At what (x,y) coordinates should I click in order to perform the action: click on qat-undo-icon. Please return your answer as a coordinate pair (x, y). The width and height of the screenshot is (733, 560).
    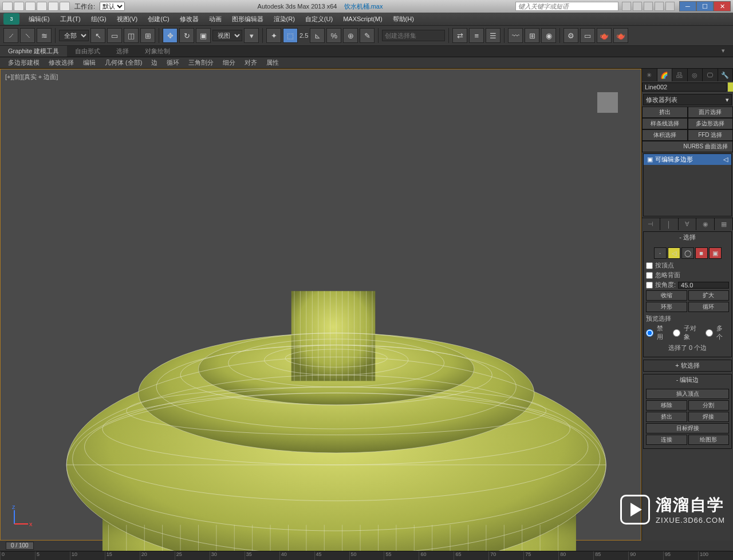
    Looking at the image, I should click on (42, 6).